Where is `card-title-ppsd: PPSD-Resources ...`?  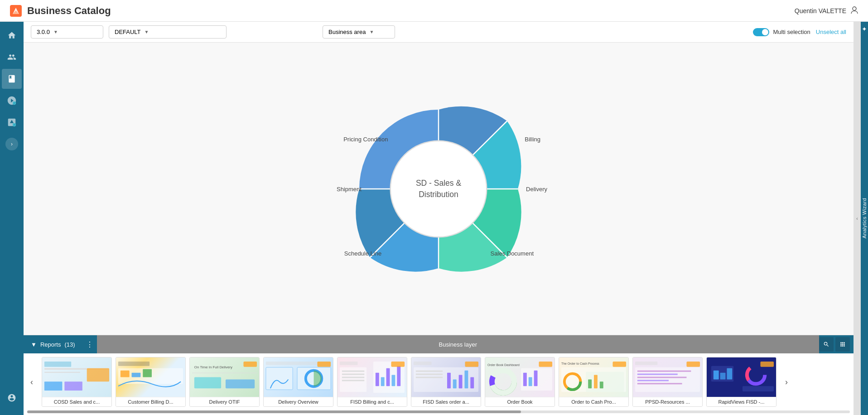 card-title-ppsd: PPSD-Resources ... is located at coordinates (668, 401).